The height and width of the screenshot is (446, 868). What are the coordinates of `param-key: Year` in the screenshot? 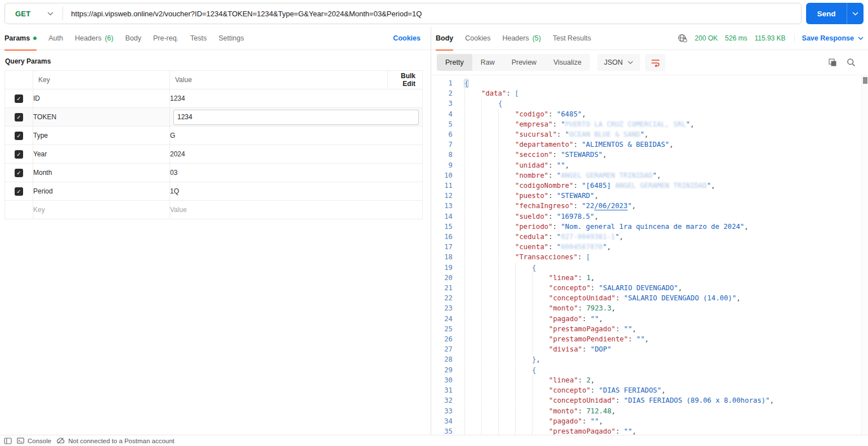 It's located at (101, 154).